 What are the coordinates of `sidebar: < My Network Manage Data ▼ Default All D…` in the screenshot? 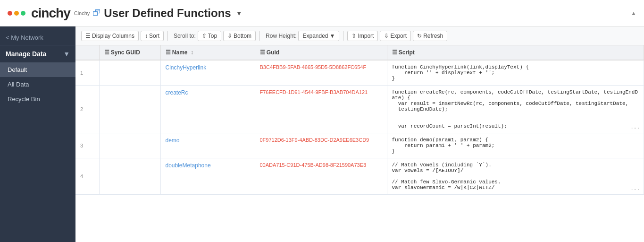 It's located at (38, 134).